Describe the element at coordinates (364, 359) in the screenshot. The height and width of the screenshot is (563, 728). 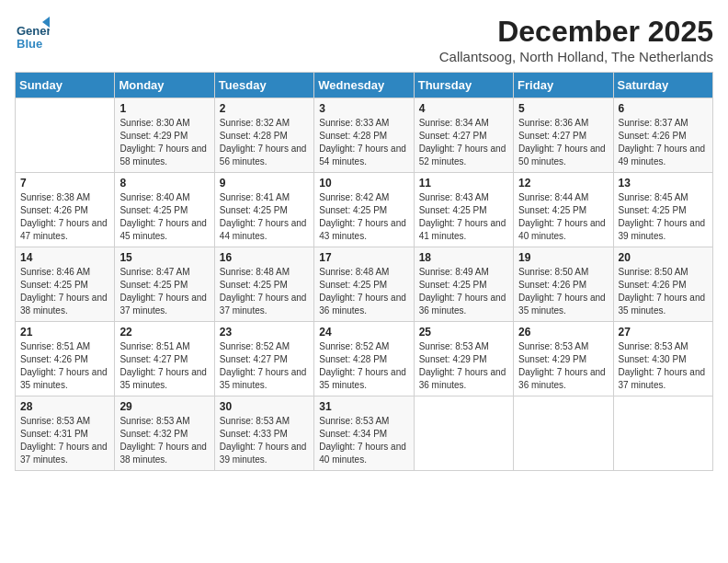
I see `week-row-3: 21 Sunrise: 8:51 AMSunset: 4:26 PMDaylig…` at that location.